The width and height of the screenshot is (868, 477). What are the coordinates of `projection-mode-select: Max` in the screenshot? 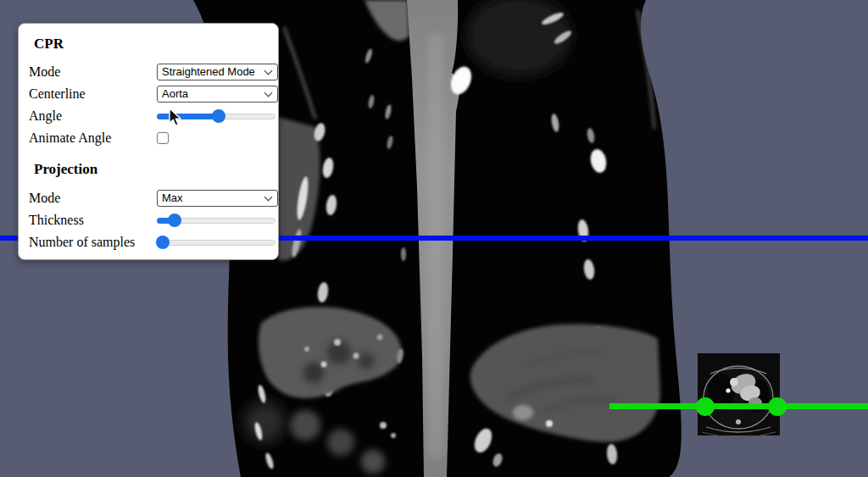 It's located at (217, 198).